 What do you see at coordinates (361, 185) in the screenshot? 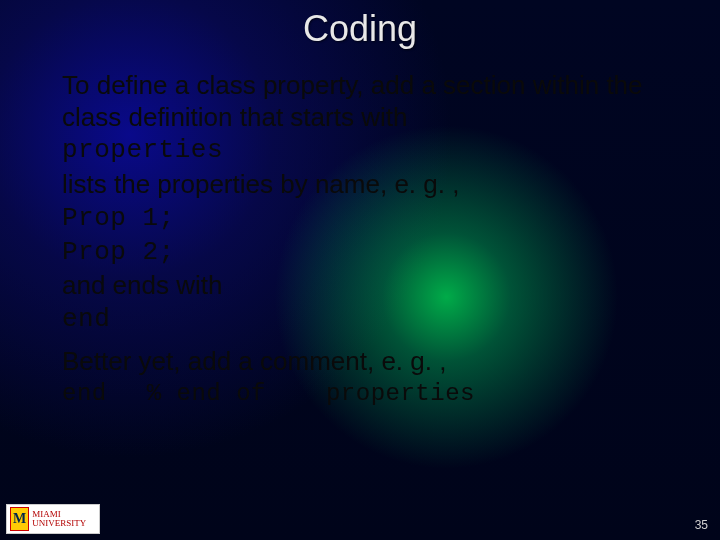
I see `body-line-2: lists the properties by name, e. g. ,` at bounding box center [361, 185].